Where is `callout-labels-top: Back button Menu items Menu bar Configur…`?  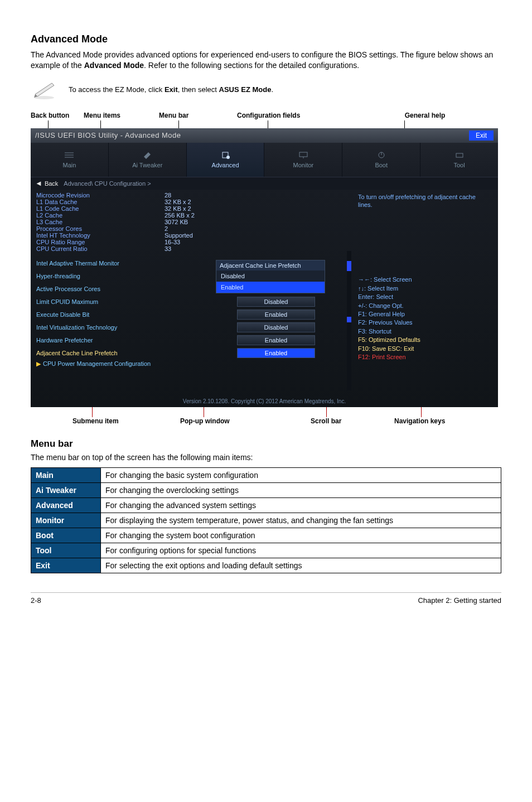
callout-labels-top: Back button Menu items Menu bar Configur… is located at coordinates (266, 115).